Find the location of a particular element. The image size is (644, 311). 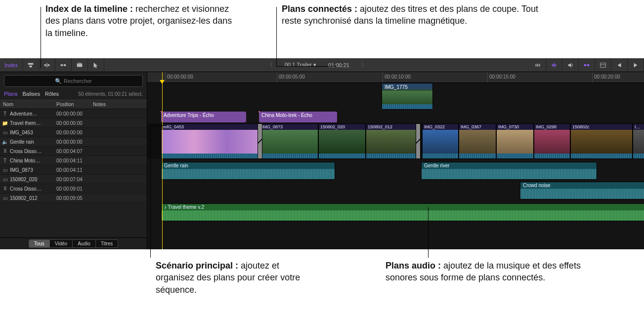

clip-label: 150802c is located at coordinates (601, 127).